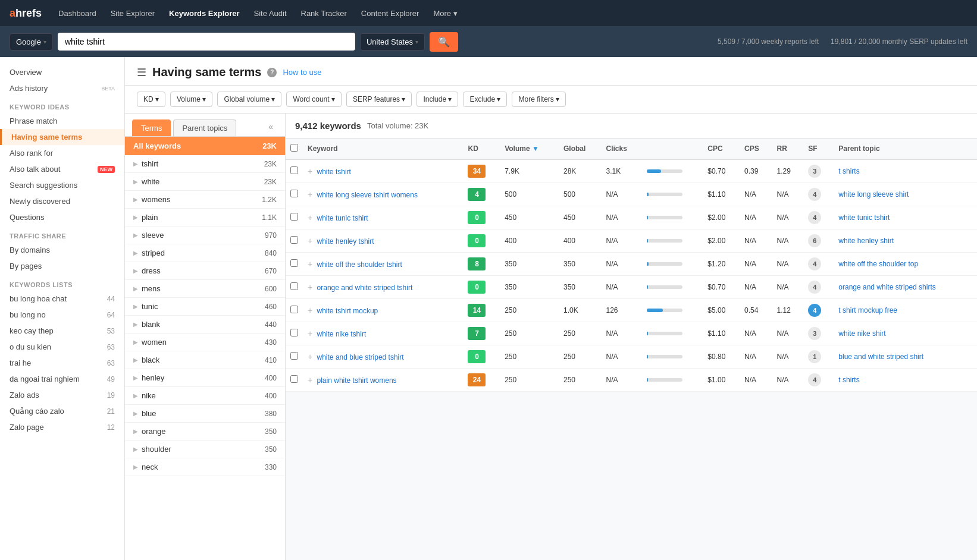 The height and width of the screenshot is (560, 977). What do you see at coordinates (346, 241) in the screenshot?
I see `keyword-link: white henley tshirt` at bounding box center [346, 241].